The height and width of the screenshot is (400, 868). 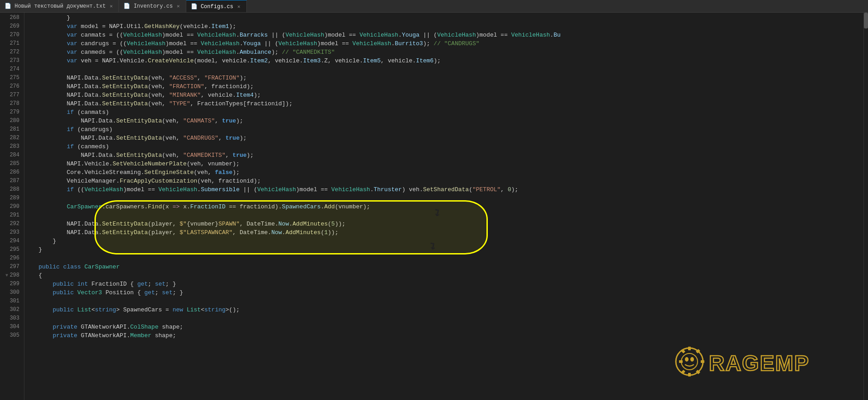 I want to click on svg-text: RAGEMP, so click(x=760, y=363).